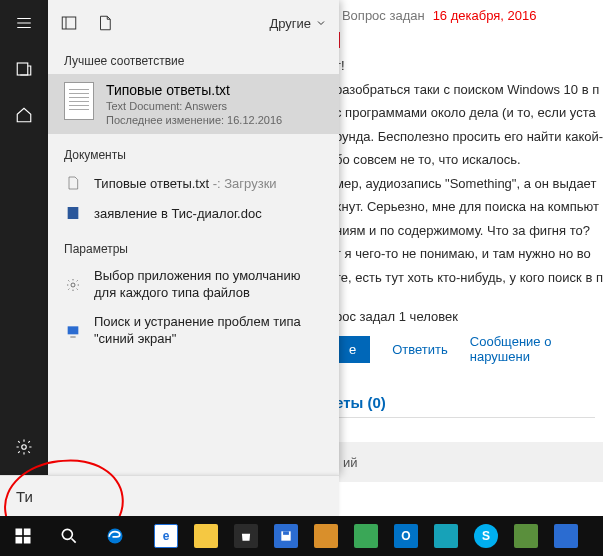 This screenshot has height=556, width=603. What do you see at coordinates (194, 183) in the screenshot?
I see `doc-result-1: Типовые ответы.txt -: Загрузки` at bounding box center [194, 183].